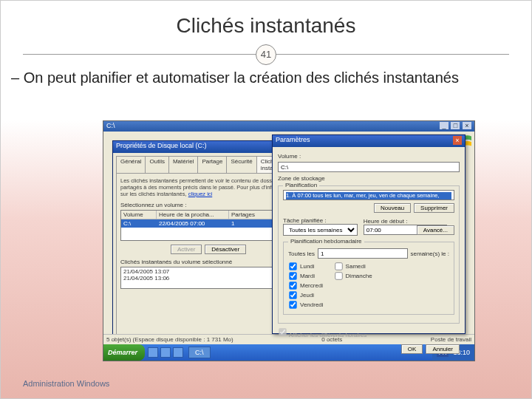 The image size is (532, 399). What do you see at coordinates (369, 197) in the screenshot?
I see `schedule-item: 1. À 07:00 tous les lun, mar, mer, jeu, …` at bounding box center [369, 197].